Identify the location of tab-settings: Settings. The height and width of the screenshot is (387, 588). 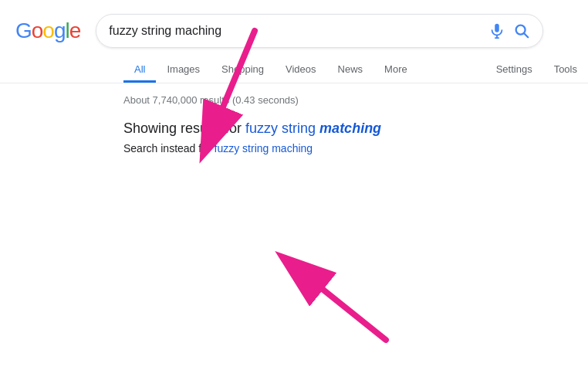
(514, 70).